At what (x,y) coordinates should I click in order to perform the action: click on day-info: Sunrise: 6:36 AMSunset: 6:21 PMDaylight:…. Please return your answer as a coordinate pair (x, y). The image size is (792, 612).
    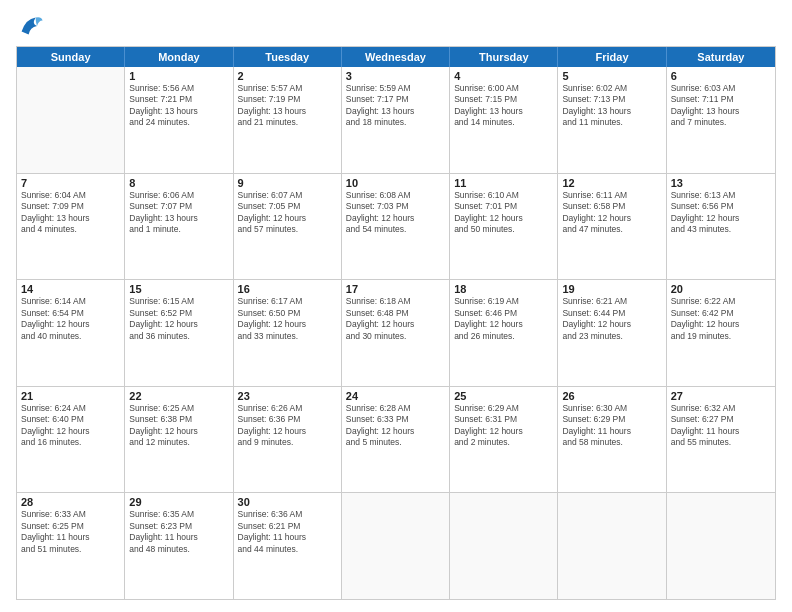
    Looking at the image, I should click on (288, 532).